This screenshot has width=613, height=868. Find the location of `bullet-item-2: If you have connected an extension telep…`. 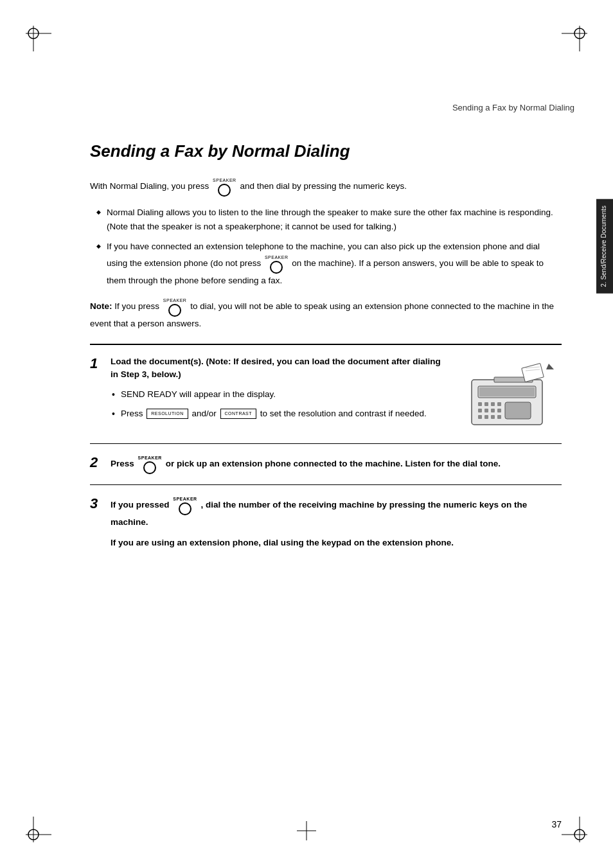

bullet-item-2: If you have connected an extension telep… is located at coordinates (329, 263).